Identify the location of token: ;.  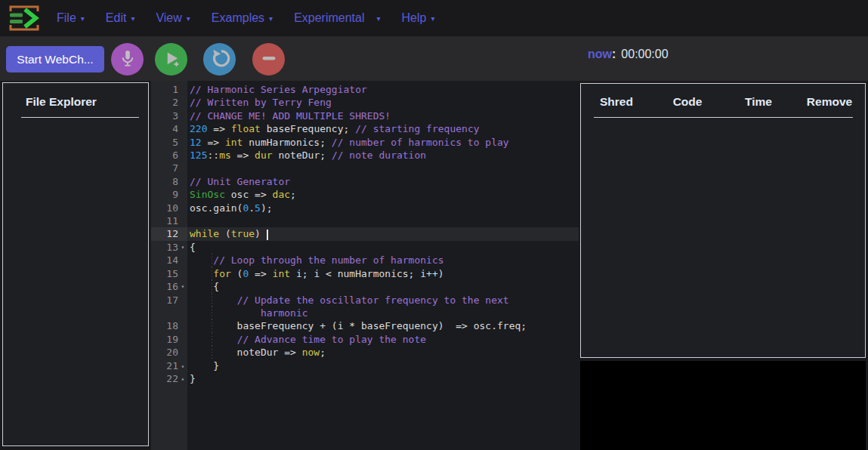
(293, 195).